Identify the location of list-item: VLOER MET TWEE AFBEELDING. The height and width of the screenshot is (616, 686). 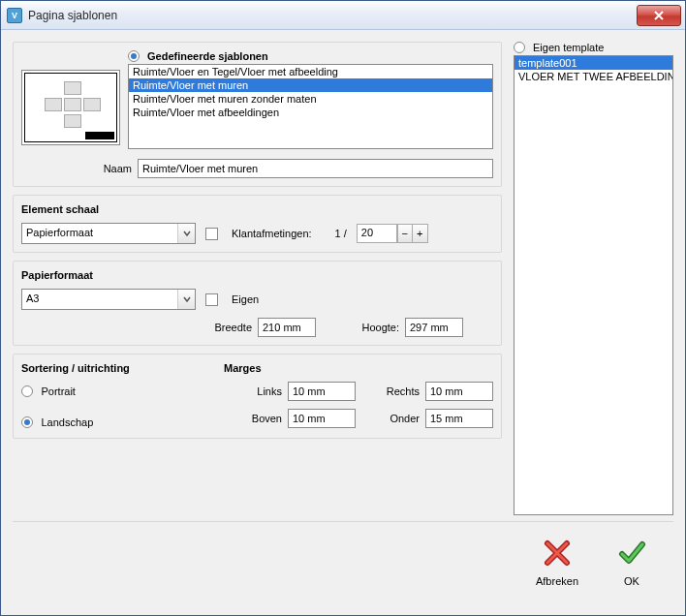
(593, 77).